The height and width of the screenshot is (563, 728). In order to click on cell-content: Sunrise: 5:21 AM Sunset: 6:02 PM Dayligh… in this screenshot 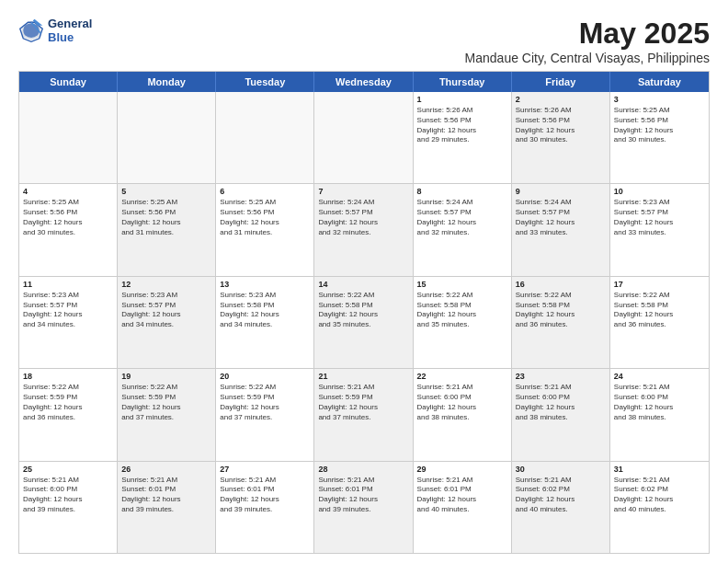, I will do `click(561, 495)`.